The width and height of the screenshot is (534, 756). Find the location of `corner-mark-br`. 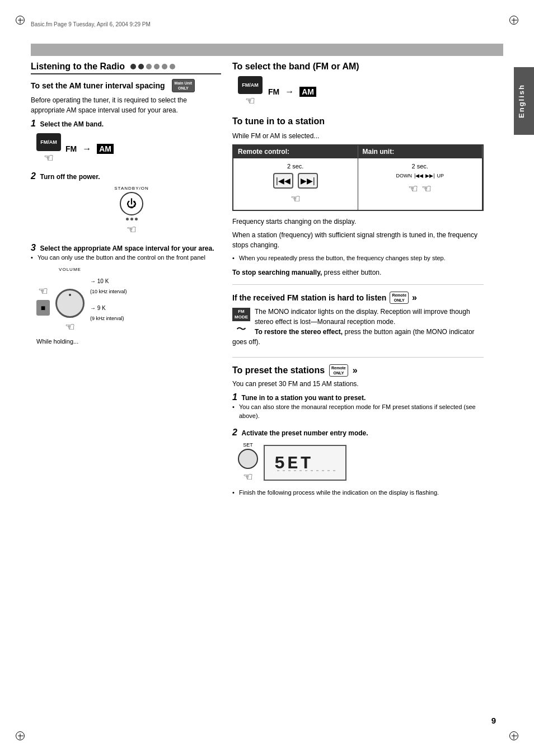

corner-mark-br is located at coordinates (514, 736).